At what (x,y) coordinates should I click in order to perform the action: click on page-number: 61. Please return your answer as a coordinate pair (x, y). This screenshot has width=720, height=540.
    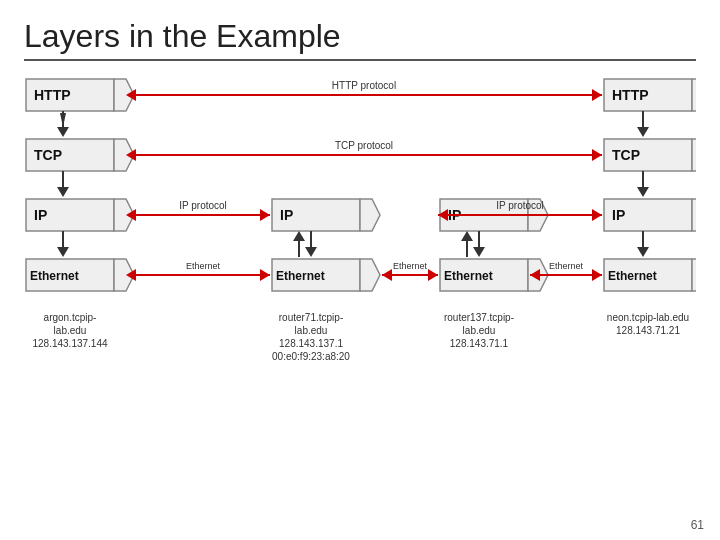
    Looking at the image, I should click on (698, 525).